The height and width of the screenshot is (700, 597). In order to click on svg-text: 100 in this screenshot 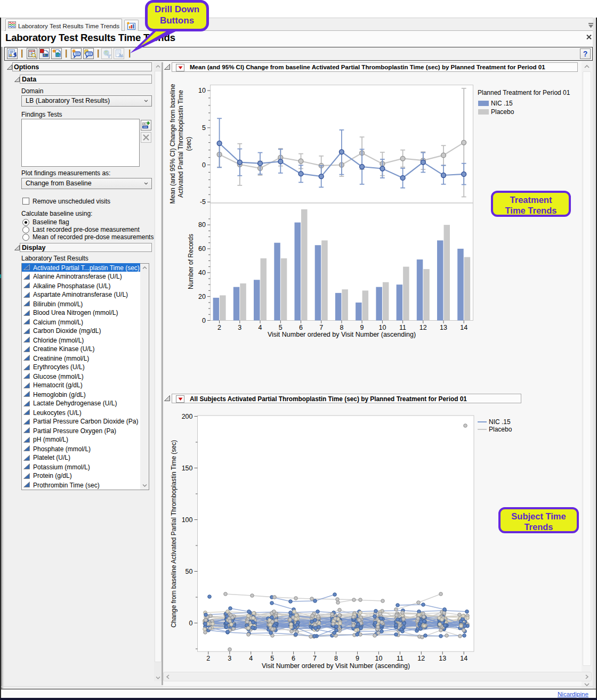, I will do `click(188, 520)`.